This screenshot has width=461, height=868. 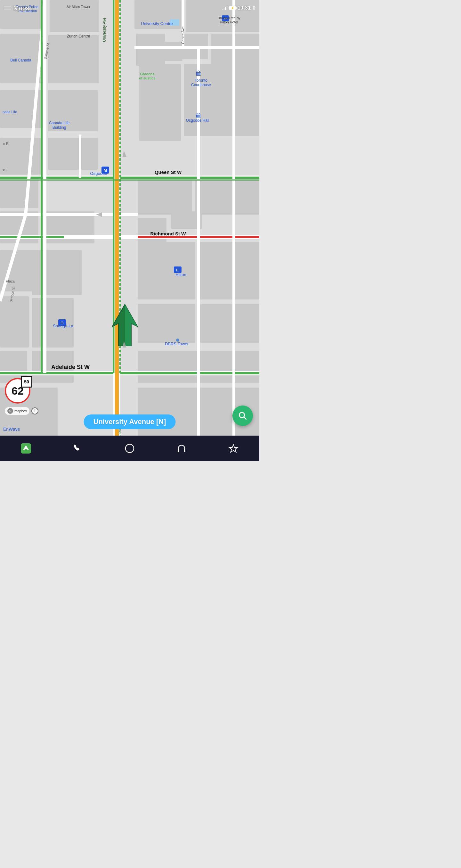 I want to click on svg-text: Toronto, so click(x=201, y=80).